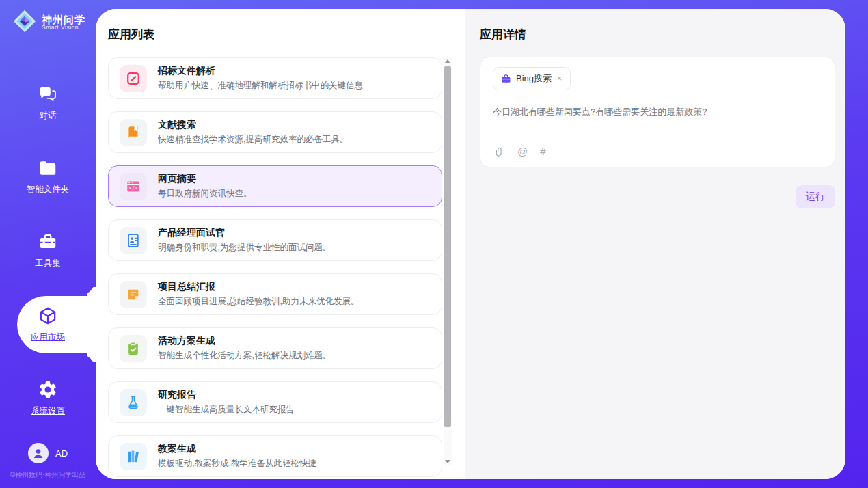  Describe the element at coordinates (275, 133) in the screenshot. I see `app-card: 文献搜索 快速精准查找学术资源,提高研究效率的必备工具。` at that location.